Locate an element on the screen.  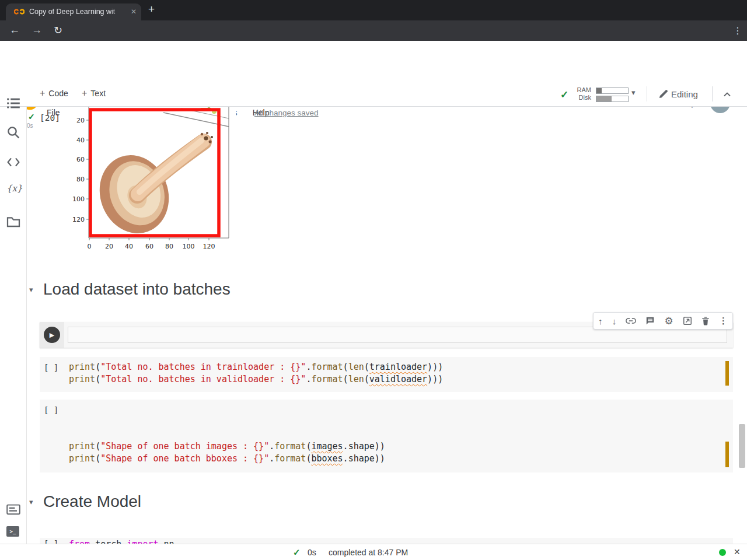
forward-icon: → is located at coordinates (37, 30).